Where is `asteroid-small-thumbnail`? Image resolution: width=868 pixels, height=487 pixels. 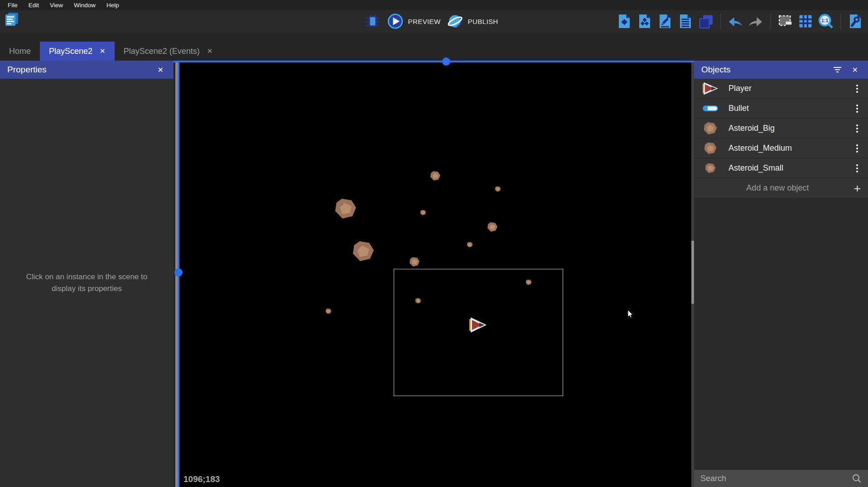
asteroid-small-thumbnail is located at coordinates (710, 168).